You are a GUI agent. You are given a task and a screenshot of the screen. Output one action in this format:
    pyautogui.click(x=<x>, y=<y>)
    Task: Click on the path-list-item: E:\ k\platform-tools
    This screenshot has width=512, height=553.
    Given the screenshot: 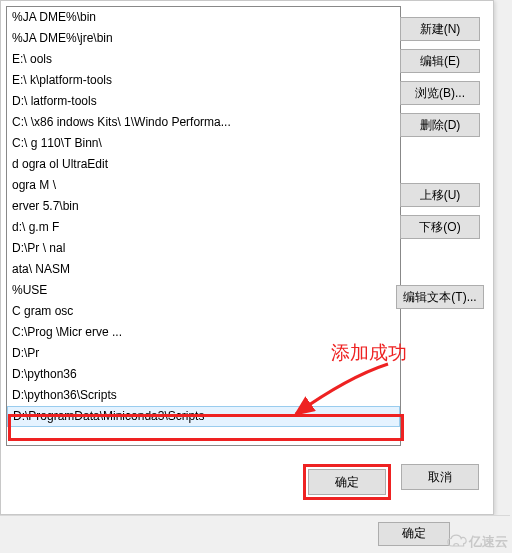 What is the action you would take?
    pyautogui.click(x=204, y=80)
    